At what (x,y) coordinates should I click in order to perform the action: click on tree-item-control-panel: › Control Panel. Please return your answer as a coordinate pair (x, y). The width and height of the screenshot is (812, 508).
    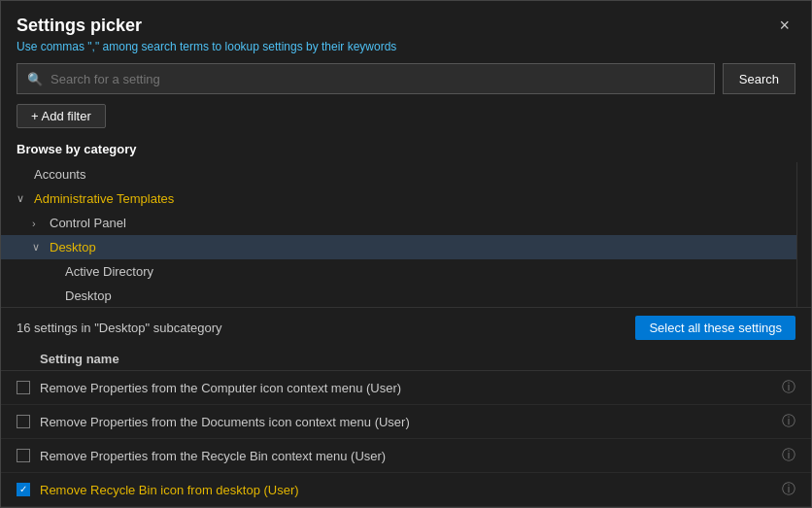
    Looking at the image, I should click on (398, 223).